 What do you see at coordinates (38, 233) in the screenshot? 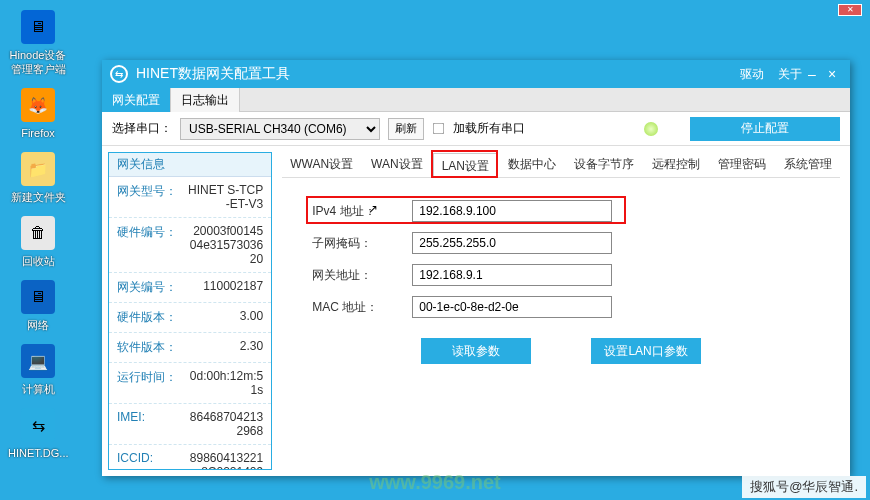
I see `desktop-glyph-icon: 🗑` at bounding box center [38, 233].